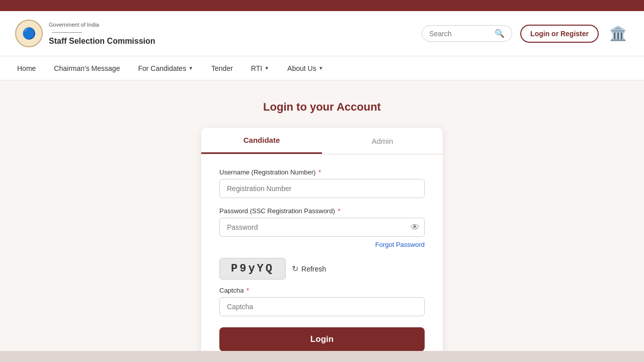  Describe the element at coordinates (102, 25) in the screenshot. I see `gov-title: Government of India` at that location.